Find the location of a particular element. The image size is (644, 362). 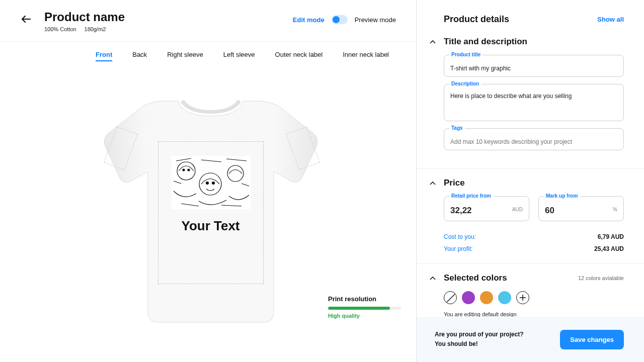

description-input is located at coordinates (534, 104).